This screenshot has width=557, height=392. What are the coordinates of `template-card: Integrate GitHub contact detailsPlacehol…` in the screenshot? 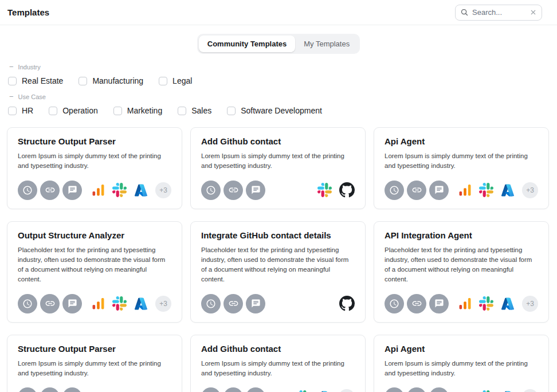 It's located at (278, 272).